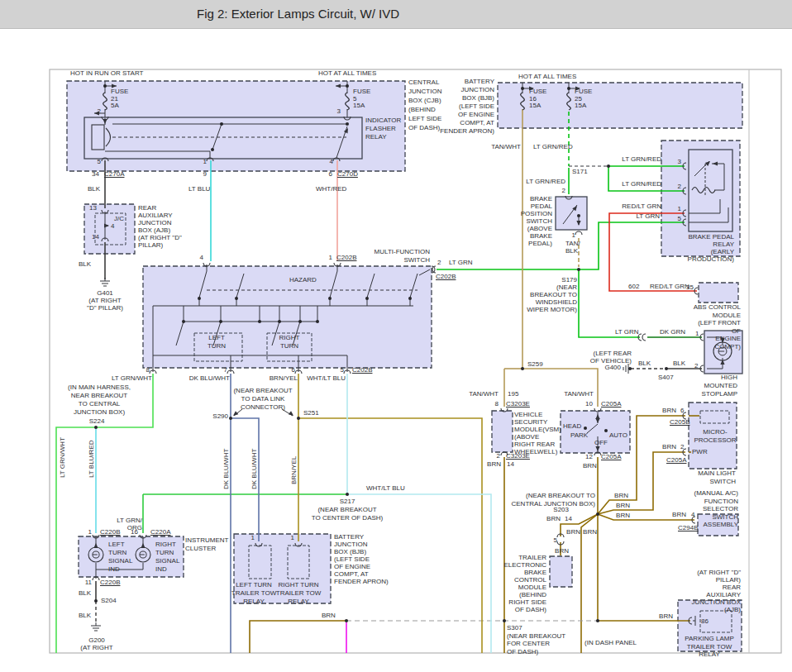 The height and width of the screenshot is (672, 792). What do you see at coordinates (402, 256) in the screenshot?
I see `diagram-label: MULTI-FUNCTION SWITCH` at bounding box center [402, 256].